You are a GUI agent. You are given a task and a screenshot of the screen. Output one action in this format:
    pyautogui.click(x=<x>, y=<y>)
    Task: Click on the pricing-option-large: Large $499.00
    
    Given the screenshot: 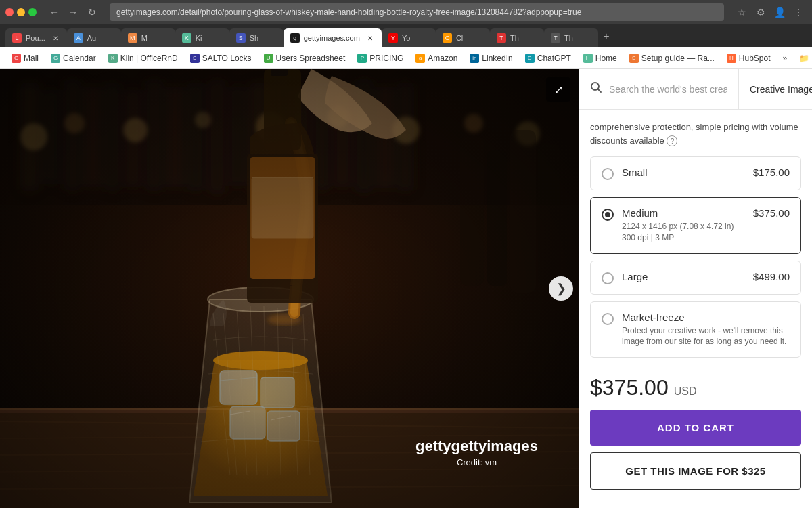 What is the action you would take?
    pyautogui.click(x=696, y=278)
    